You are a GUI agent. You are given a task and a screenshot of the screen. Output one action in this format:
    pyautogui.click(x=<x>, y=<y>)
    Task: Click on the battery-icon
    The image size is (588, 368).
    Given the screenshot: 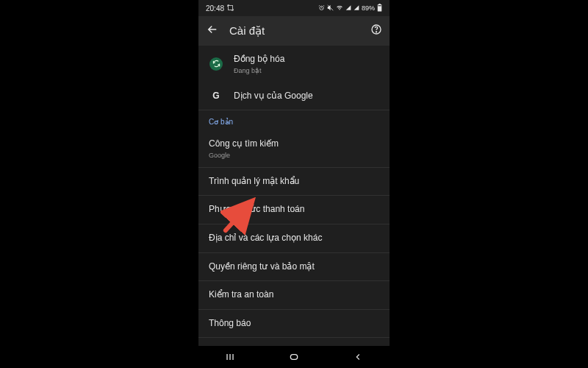 What is the action you would take?
    pyautogui.click(x=379, y=9)
    